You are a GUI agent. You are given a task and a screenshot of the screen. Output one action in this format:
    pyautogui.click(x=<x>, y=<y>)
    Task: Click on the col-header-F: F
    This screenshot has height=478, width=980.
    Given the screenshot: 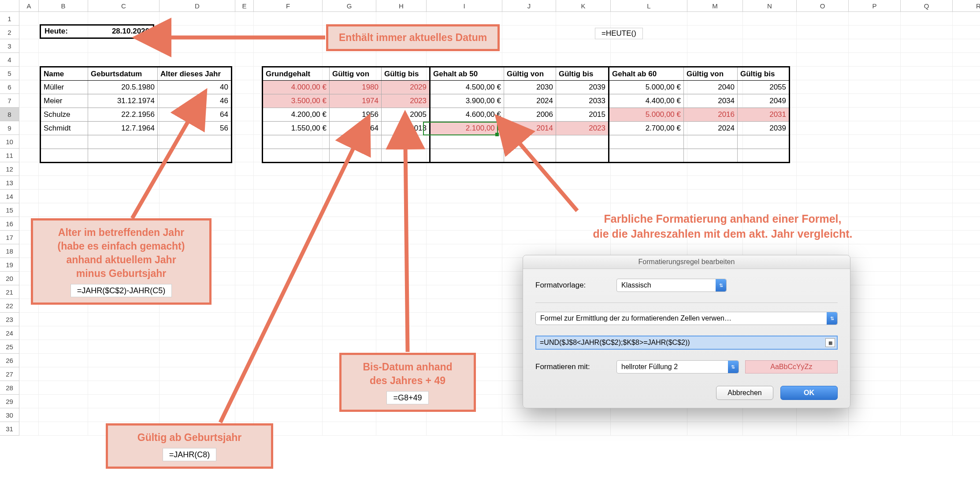 What is the action you would take?
    pyautogui.click(x=288, y=6)
    